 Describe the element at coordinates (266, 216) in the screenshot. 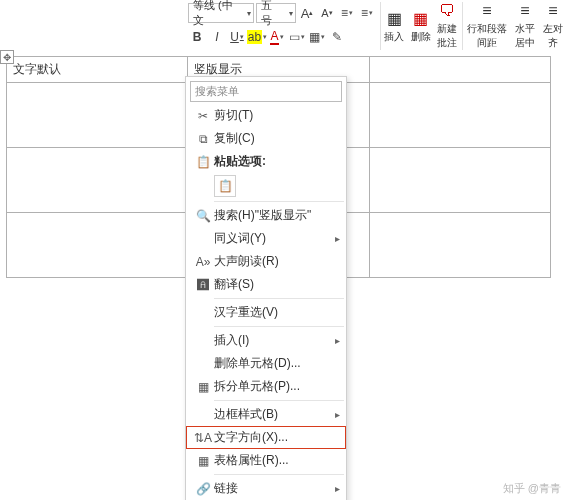

I see `menu-smart-lookup: 🔍 搜索(H)"竖版显示"` at that location.